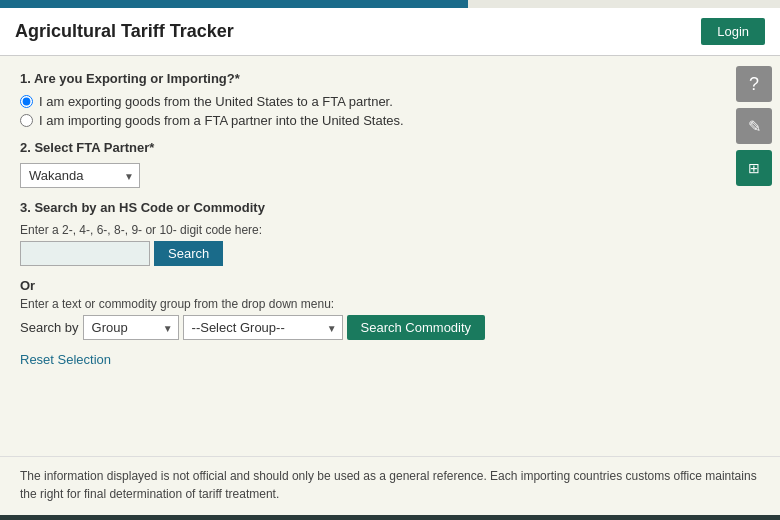 Image resolution: width=780 pixels, height=520 pixels. Describe the element at coordinates (416, 328) in the screenshot. I see `search-commodity-button: Search Commodity` at that location.